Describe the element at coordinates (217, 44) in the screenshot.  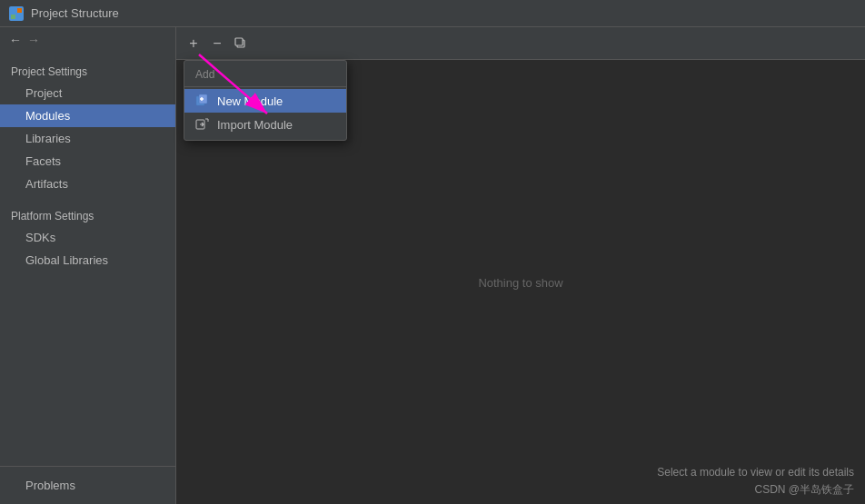
I see `remove-button: −` at that location.